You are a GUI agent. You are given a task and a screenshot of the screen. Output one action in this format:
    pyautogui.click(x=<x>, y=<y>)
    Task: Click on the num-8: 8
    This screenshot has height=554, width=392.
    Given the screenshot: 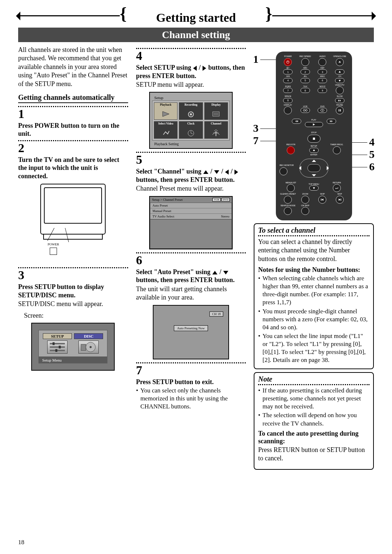 What is the action you would take?
    pyautogui.click(x=305, y=90)
    